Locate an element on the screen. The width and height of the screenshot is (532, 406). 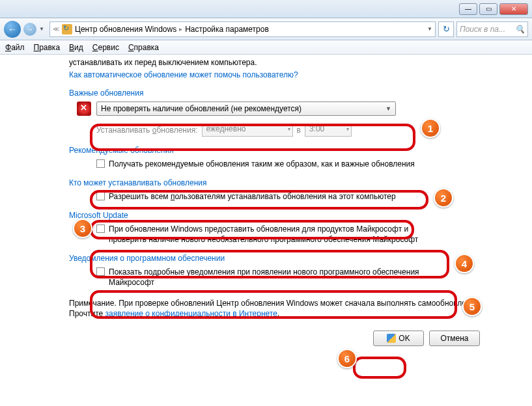
help-link: Как автоматическое обновление может помо… is located at coordinates (277, 75).